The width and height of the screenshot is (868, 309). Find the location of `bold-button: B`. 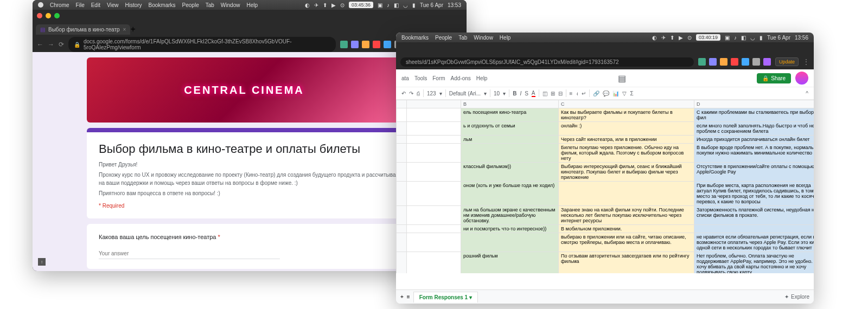

bold-button: B is located at coordinates (514, 93).